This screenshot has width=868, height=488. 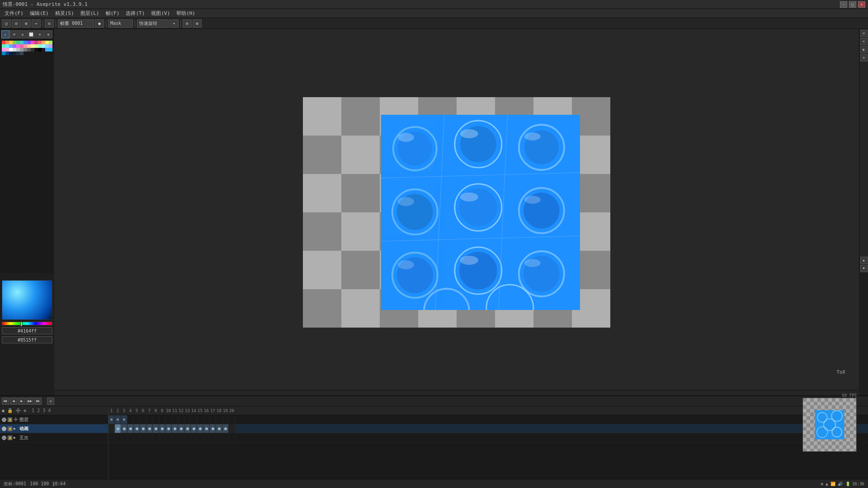 What do you see at coordinates (31, 34) in the screenshot?
I see `tool-select-rect: ⬜` at bounding box center [31, 34].